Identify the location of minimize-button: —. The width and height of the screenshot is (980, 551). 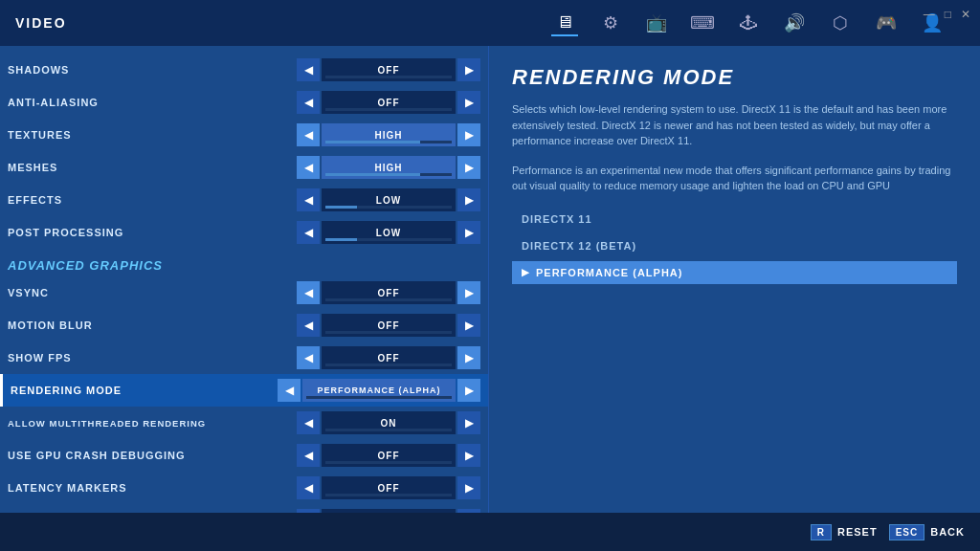
(929, 14).